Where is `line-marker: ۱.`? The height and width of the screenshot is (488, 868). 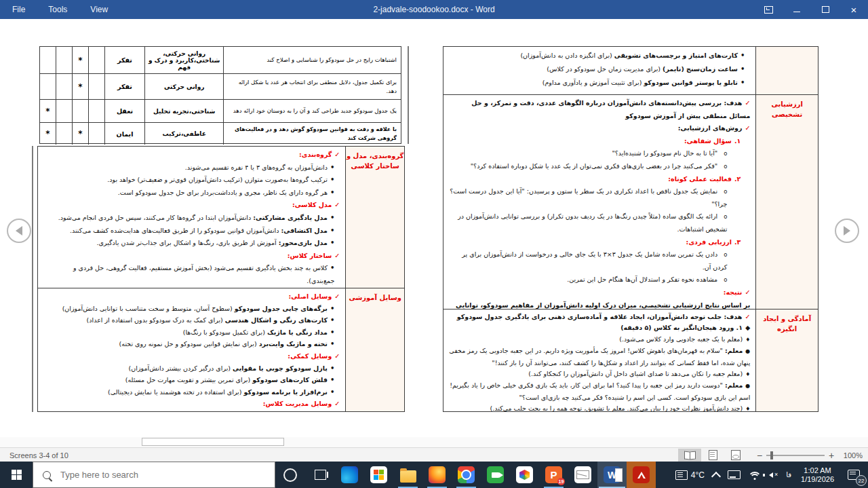
line-marker: ۱. is located at coordinates (738, 141).